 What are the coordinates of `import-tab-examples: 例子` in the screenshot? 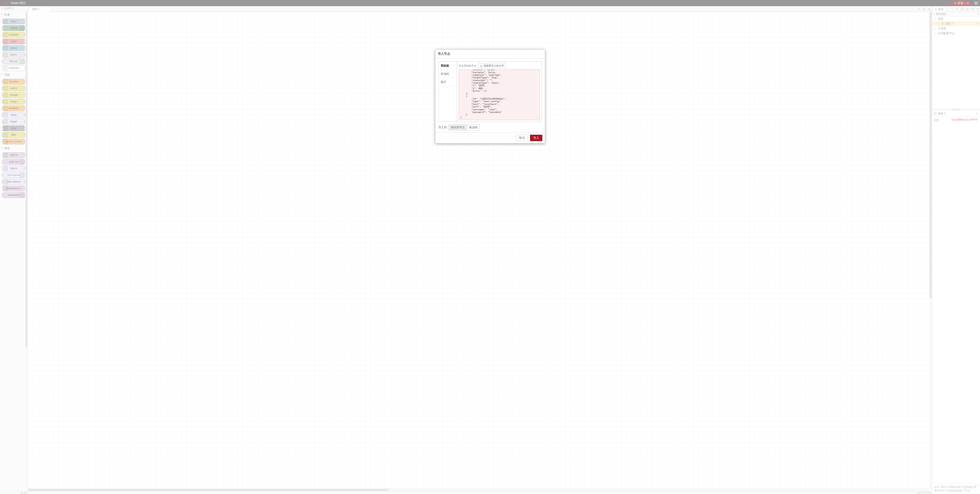 It's located at (448, 82).